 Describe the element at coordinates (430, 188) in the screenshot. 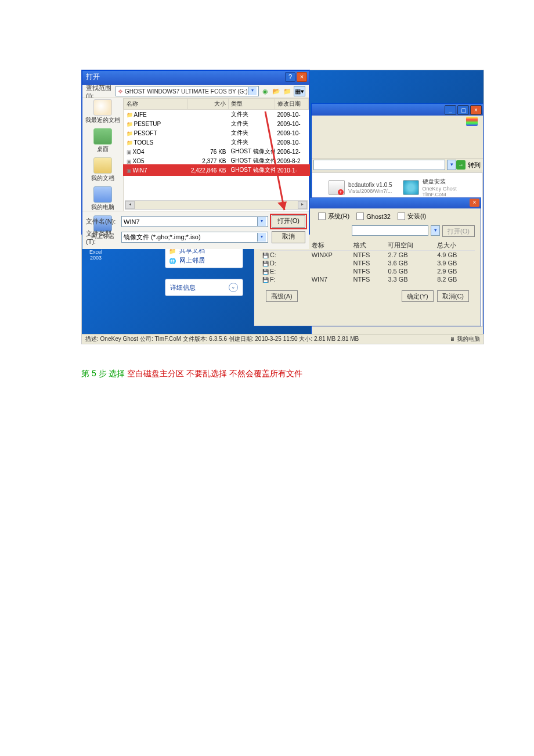

I see `app-onekey-ghost: 硬盘安装OneKey GhostTlmF.CoM` at that location.